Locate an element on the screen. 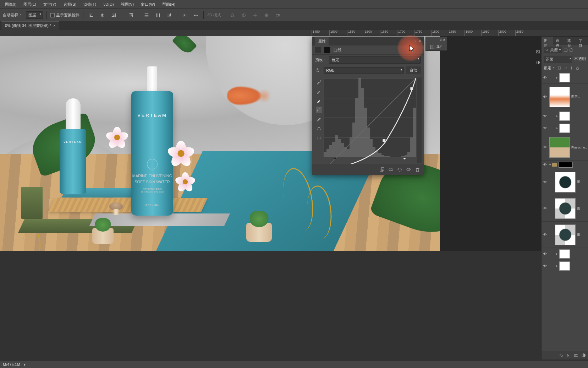 The image size is (588, 368). layer-mask-icon is located at coordinates (576, 355).